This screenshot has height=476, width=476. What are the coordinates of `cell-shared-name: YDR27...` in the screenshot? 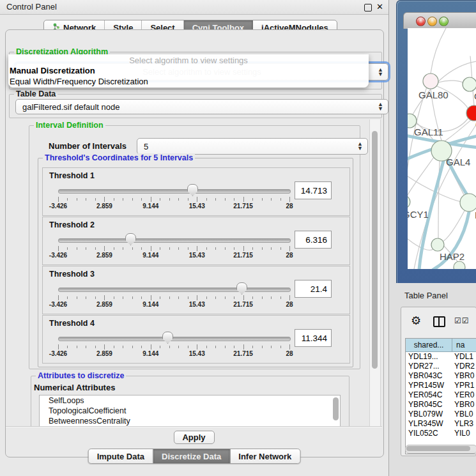 It's located at (429, 367).